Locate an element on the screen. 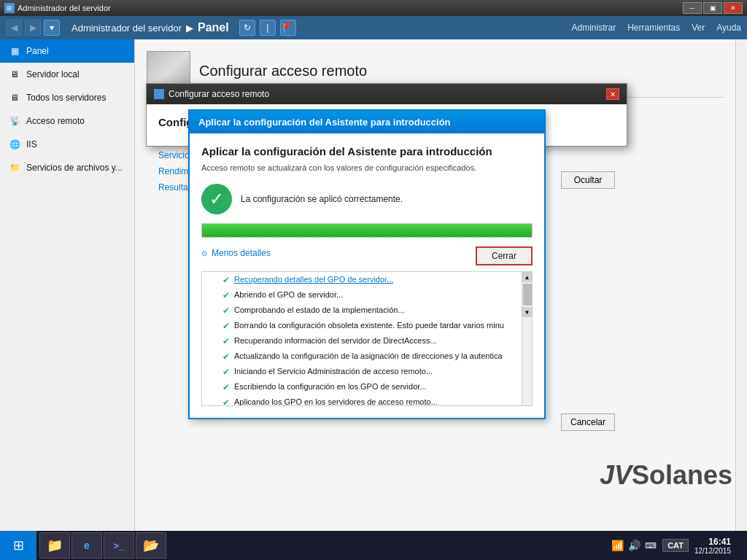 The width and height of the screenshot is (747, 560). taskbar-right: 📶 🔊 ⌨ CAT 16:41 12/12/2015 is located at coordinates (676, 545).